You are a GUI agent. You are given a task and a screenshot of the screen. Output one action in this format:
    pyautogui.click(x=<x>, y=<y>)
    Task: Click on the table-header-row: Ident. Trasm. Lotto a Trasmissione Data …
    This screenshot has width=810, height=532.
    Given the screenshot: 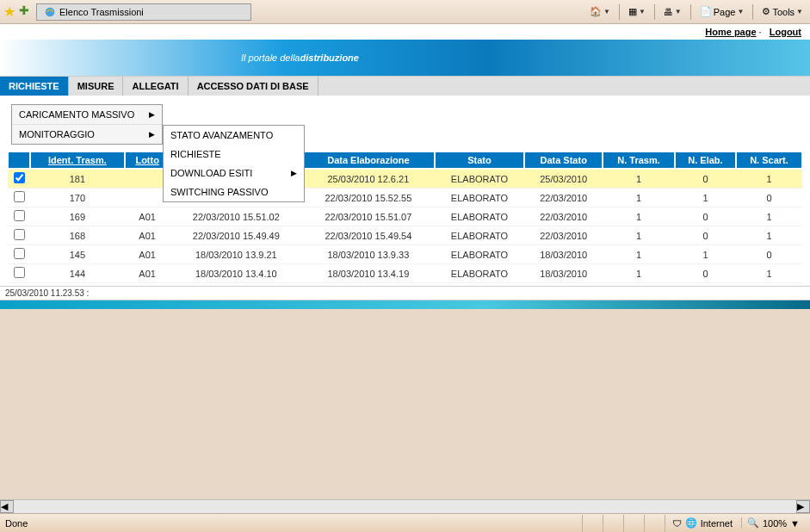 What is the action you would take?
    pyautogui.click(x=405, y=160)
    